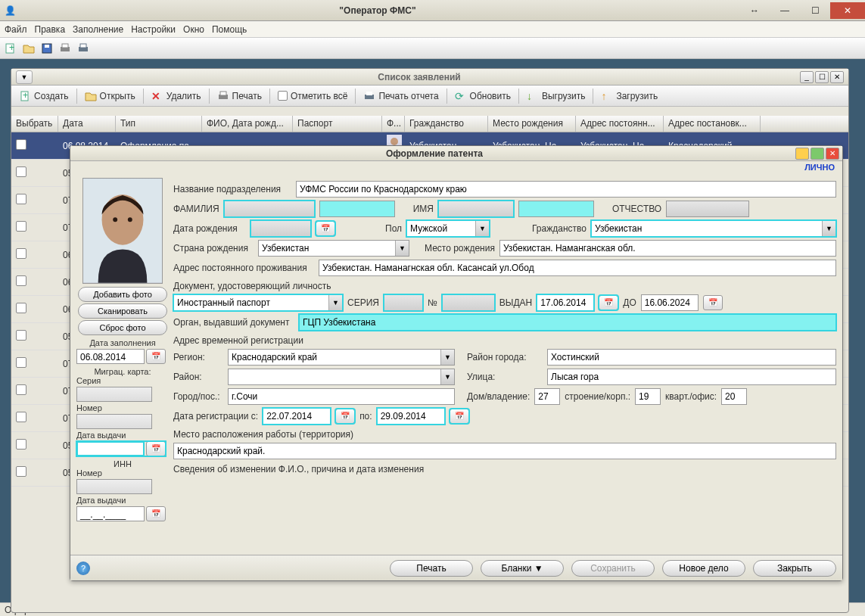 The image size is (865, 616). I want to click on maximize-button: ☐, so click(815, 11).